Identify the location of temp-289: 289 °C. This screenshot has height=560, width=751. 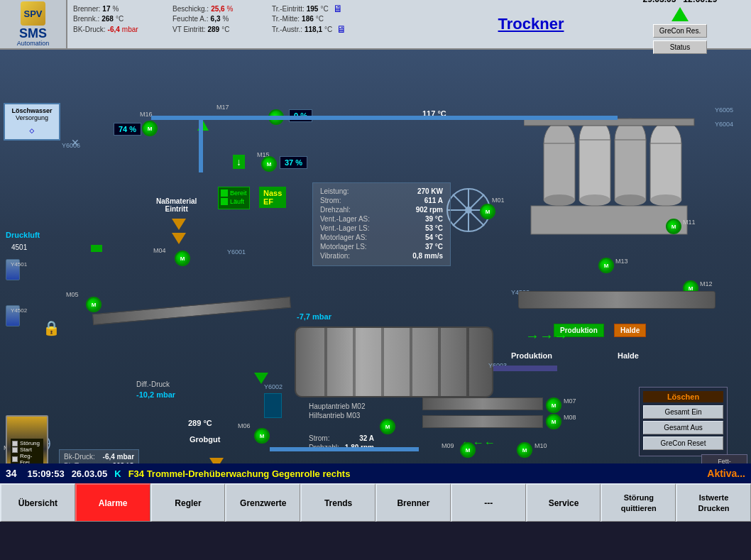
(200, 423).